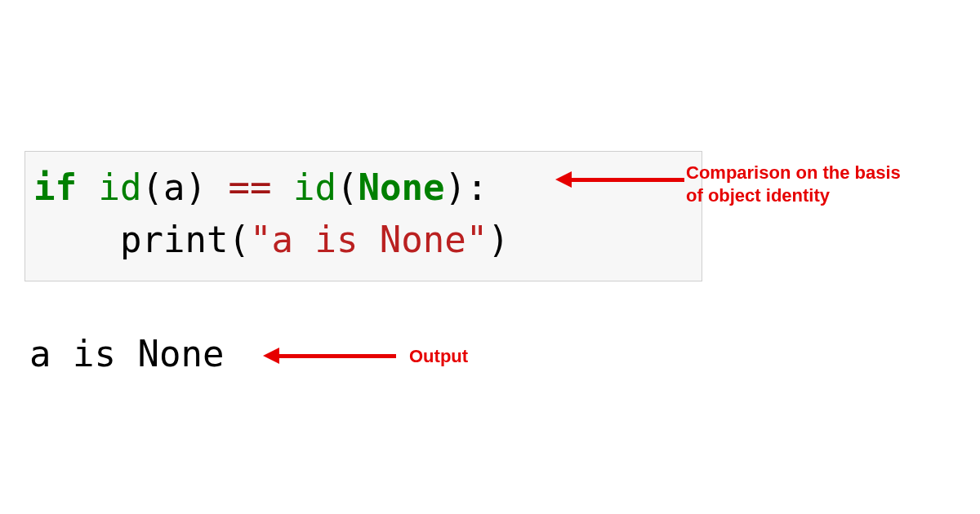 This screenshot has height=514, width=980. I want to click on builtin-id-2: id, so click(315, 188).